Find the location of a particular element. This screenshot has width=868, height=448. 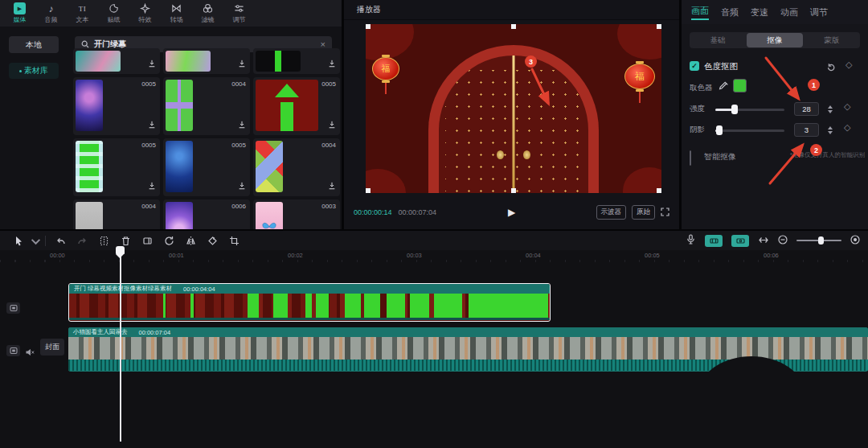

select-cursor-icon is located at coordinates (19, 241).